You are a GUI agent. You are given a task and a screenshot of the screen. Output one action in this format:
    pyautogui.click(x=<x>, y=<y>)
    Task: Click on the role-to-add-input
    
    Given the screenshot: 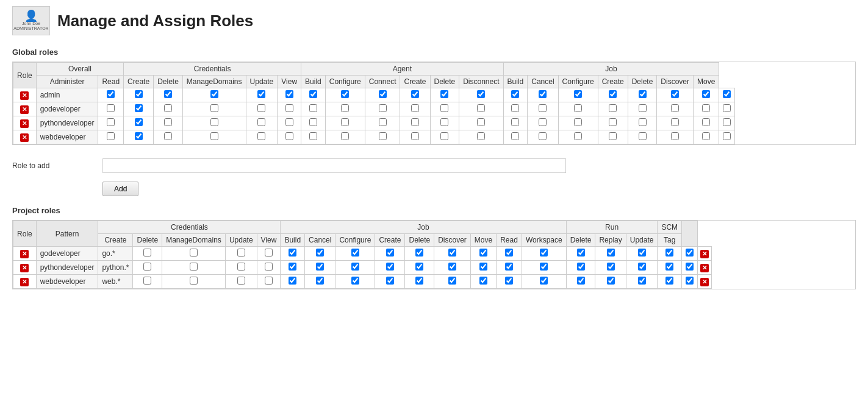 What is the action you would take?
    pyautogui.click(x=334, y=166)
    